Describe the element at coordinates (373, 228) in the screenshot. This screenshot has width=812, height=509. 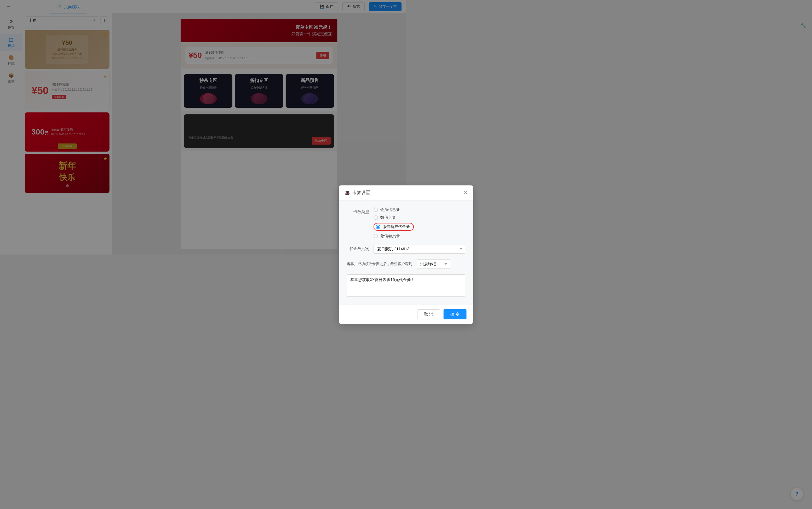
I see `modal-body: 卡券类型 会员优惠券 微信卡券` at that location.